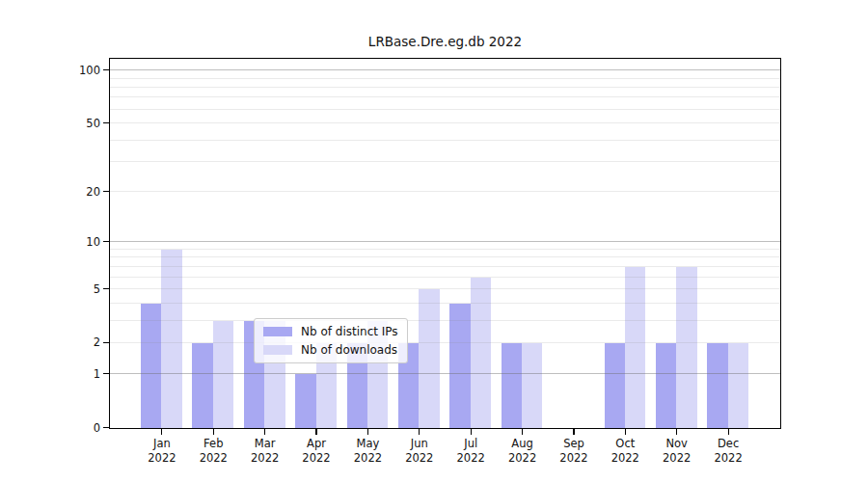 Image resolution: width=868 pixels, height=482 pixels. What do you see at coordinates (50, 374) in the screenshot?
I see `y-tick-label: 1` at bounding box center [50, 374].